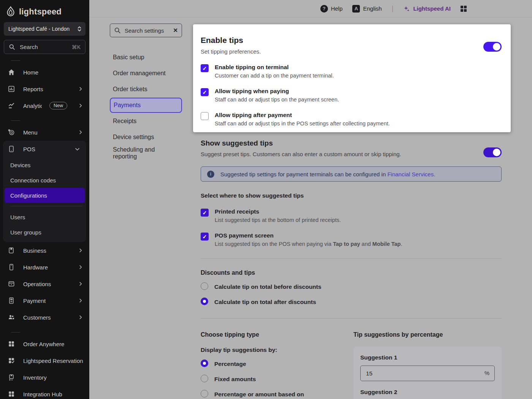  Describe the element at coordinates (11, 317) in the screenshot. I see `customers-icon` at that location.